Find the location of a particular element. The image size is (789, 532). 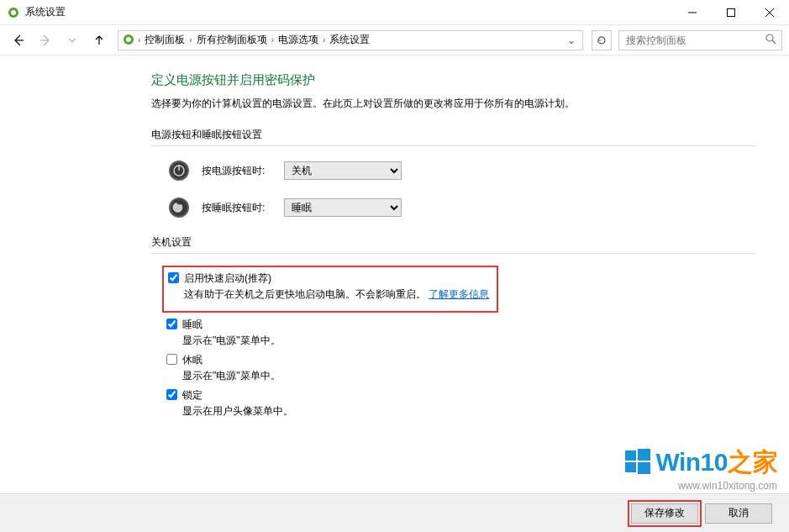

breadcrumb-item: 电源选项 is located at coordinates (298, 40).